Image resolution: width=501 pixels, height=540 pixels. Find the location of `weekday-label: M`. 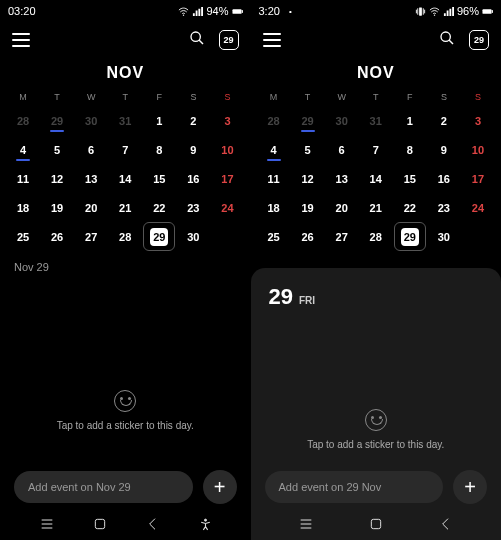

weekday-label: M is located at coordinates (274, 97).